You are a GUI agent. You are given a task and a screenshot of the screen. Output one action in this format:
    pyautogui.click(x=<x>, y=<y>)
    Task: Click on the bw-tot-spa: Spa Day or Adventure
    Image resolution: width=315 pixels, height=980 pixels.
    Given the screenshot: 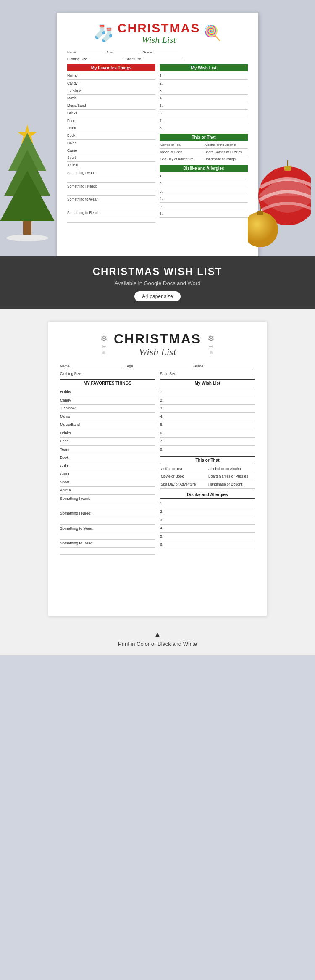 What is the action you would take?
    pyautogui.click(x=184, y=485)
    